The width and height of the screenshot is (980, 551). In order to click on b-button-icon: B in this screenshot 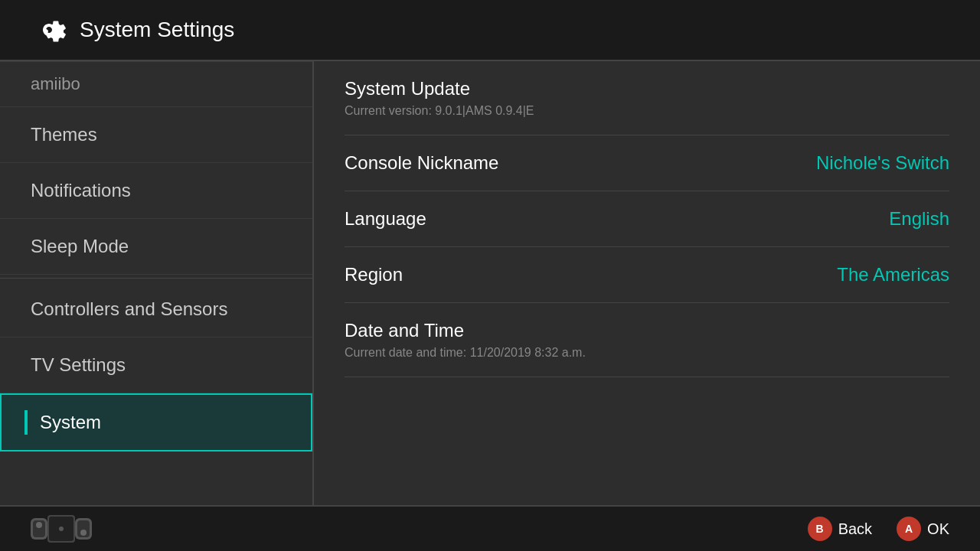, I will do `click(820, 529)`.